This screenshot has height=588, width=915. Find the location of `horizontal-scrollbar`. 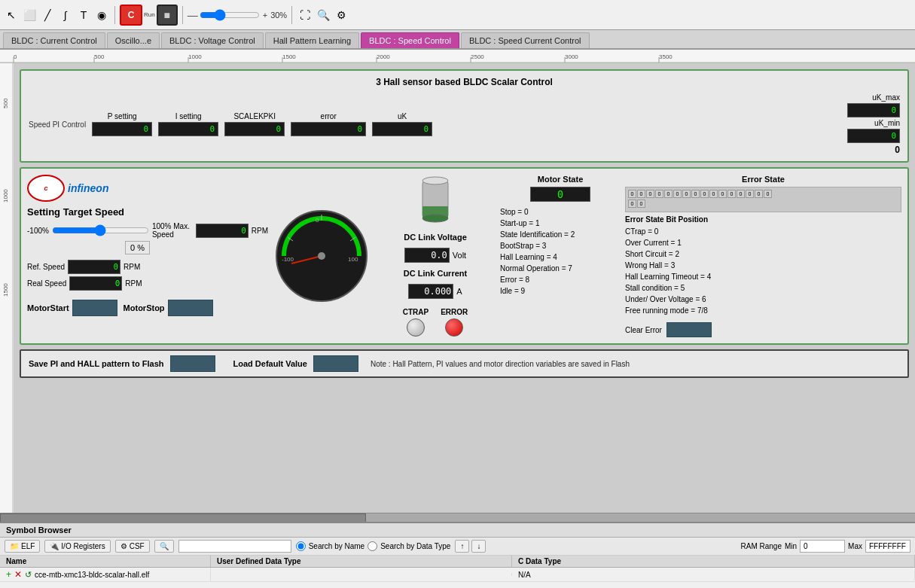

horizontal-scrollbar is located at coordinates (458, 517).